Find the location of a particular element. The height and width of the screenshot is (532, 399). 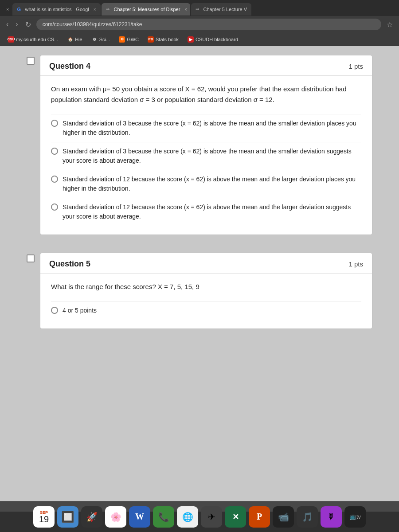

dock-finder: 🔲 is located at coordinates (68, 517).